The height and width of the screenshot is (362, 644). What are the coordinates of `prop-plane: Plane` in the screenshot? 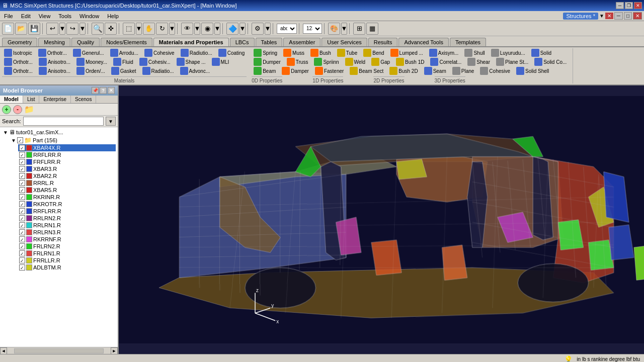 It's located at (463, 71).